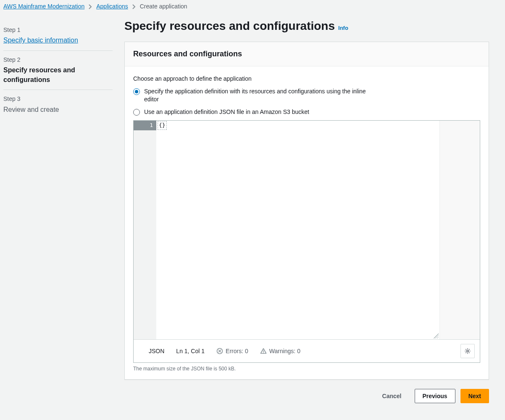 This screenshot has height=420, width=505. I want to click on step-label: Step 2, so click(58, 60).